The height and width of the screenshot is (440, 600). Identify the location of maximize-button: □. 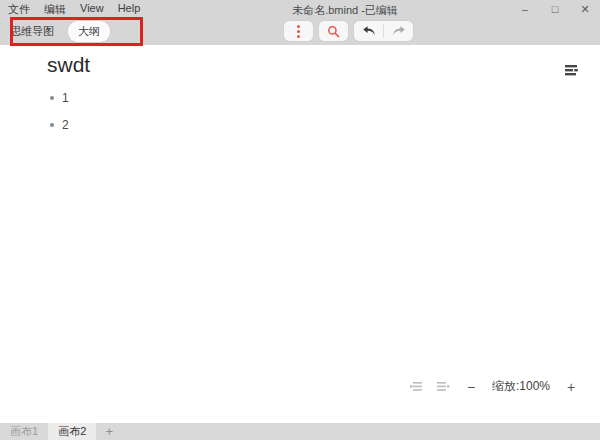
(555, 9).